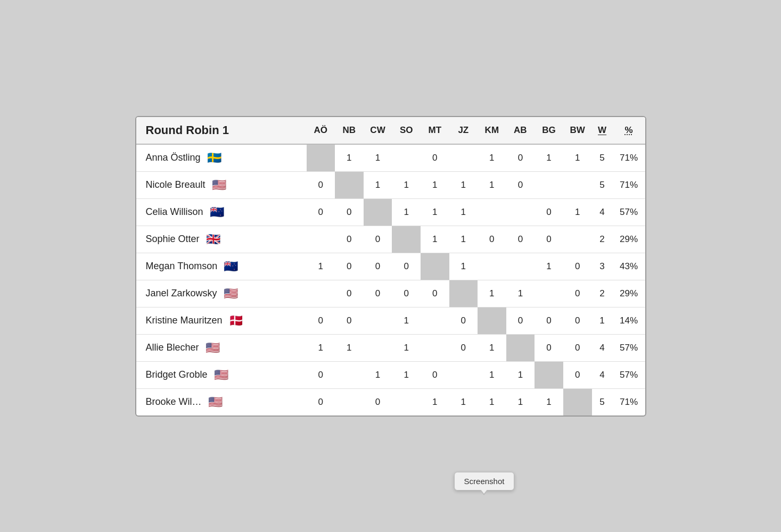  What do you see at coordinates (391, 185) in the screenshot?
I see `table-row: Nicole Breault 🇺🇸 0111110571%` at bounding box center [391, 185].